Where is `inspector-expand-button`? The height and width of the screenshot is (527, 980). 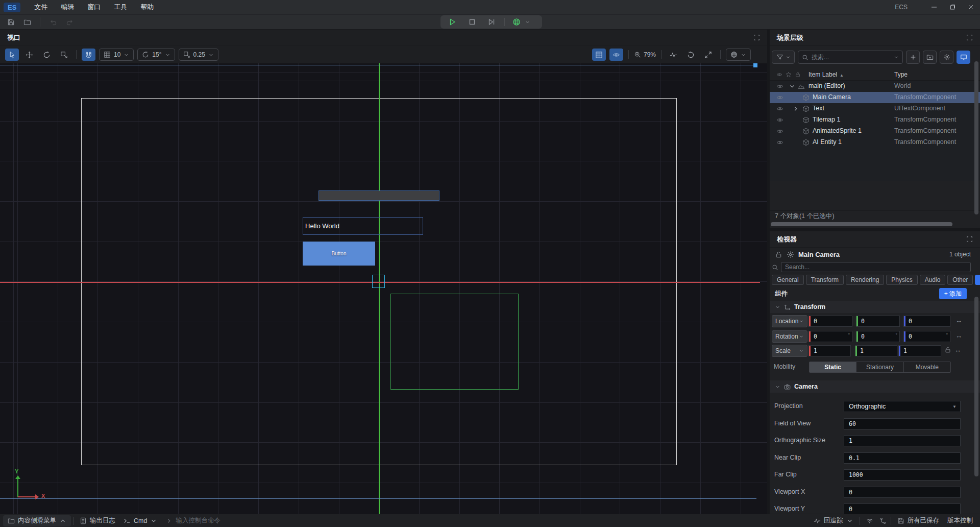
inspector-expand-button is located at coordinates (970, 239).